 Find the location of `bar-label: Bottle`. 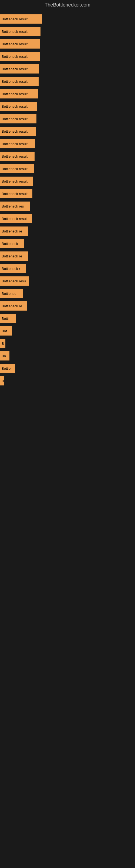

bar-label: Bottle is located at coordinates (6, 369).